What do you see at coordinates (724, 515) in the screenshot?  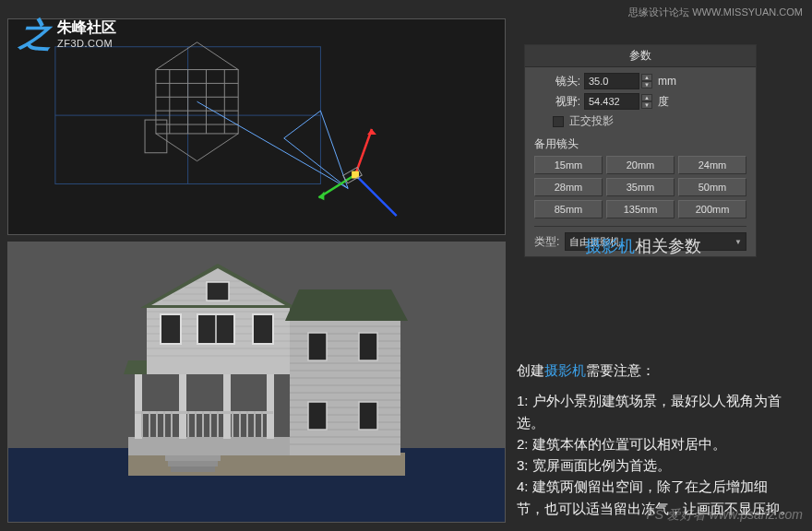 I see `bottom-watermark: PS 爱好者 www.psahz.com` at bounding box center [724, 515].